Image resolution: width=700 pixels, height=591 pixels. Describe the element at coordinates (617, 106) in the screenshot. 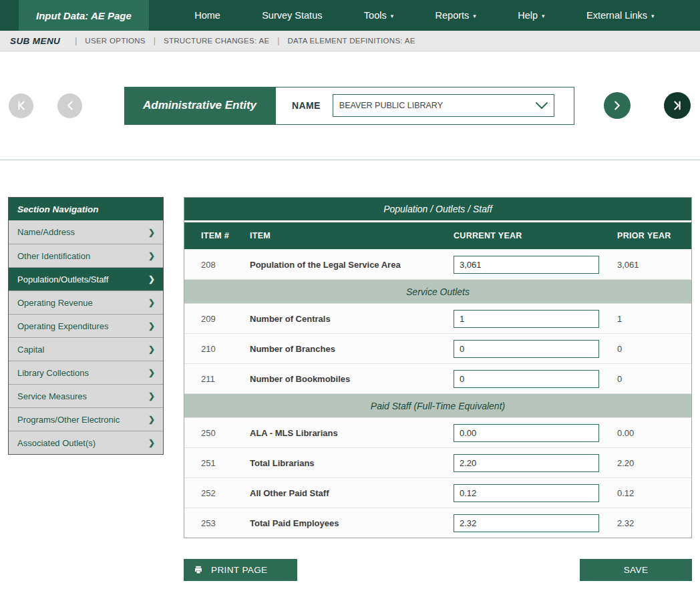

I see `next-record-button` at that location.